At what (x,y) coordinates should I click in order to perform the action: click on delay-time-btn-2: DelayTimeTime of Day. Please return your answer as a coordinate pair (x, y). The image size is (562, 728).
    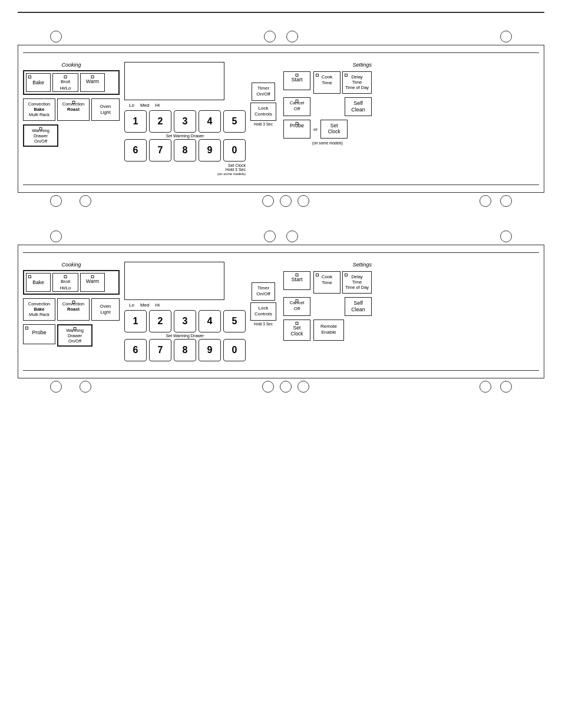
    Looking at the image, I should click on (357, 282).